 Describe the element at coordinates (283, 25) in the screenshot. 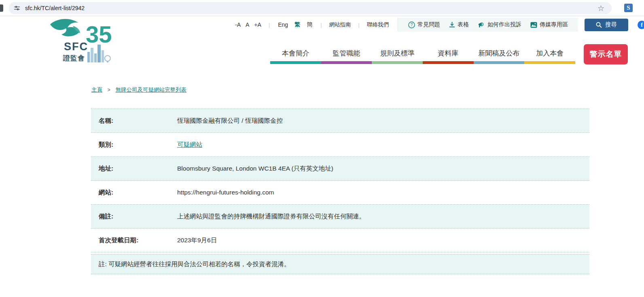

I see `lang-english: Eng` at that location.